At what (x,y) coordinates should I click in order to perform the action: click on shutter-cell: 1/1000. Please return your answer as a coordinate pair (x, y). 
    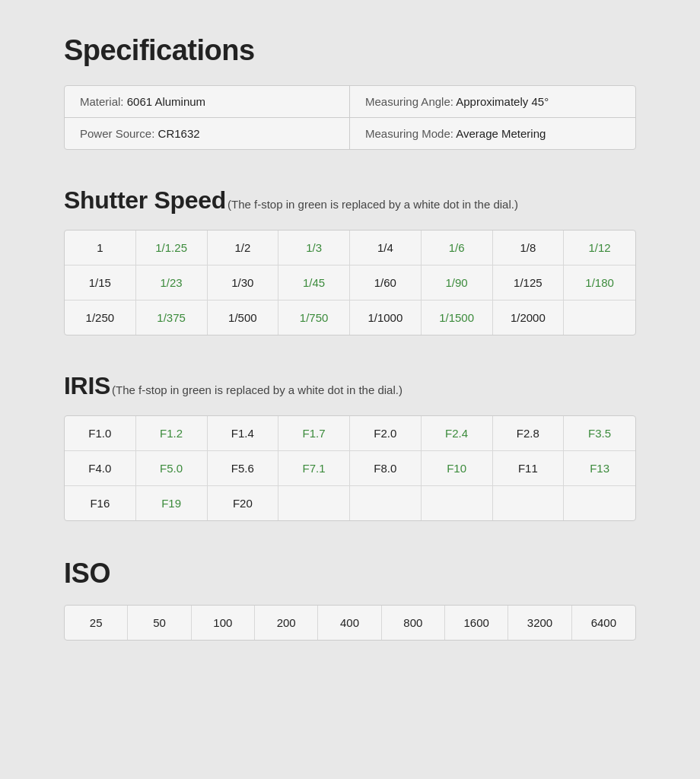
    Looking at the image, I should click on (386, 318).